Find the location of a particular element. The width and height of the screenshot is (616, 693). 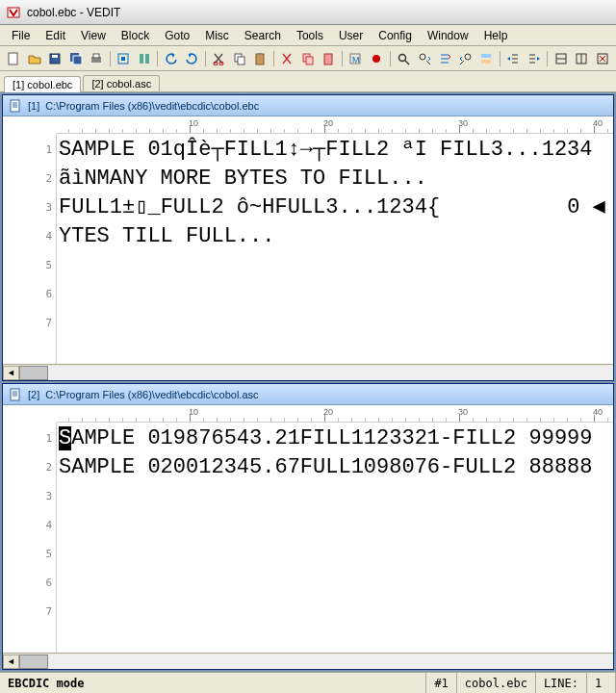

find-icon is located at coordinates (404, 59).